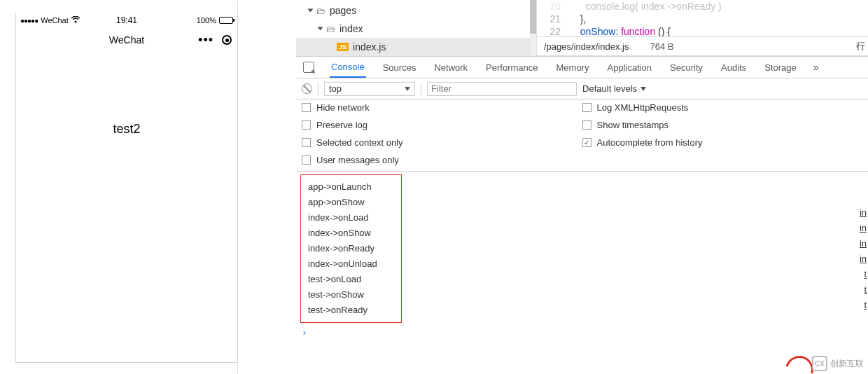 The image size is (868, 374). What do you see at coordinates (582, 28) in the screenshot?
I see `editor-panel: 🗁 pages 🗁 index JS index.js 20 console.l…` at bounding box center [582, 28].